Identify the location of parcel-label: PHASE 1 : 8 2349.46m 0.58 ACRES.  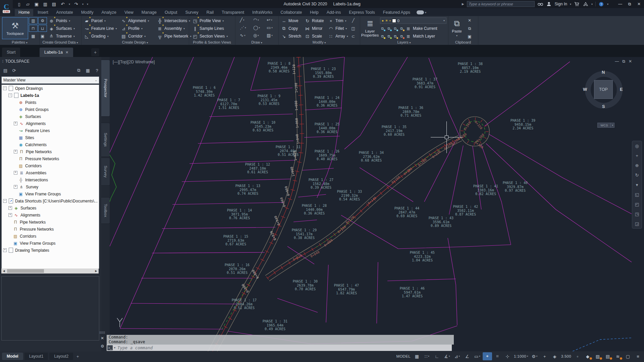
(279, 68).